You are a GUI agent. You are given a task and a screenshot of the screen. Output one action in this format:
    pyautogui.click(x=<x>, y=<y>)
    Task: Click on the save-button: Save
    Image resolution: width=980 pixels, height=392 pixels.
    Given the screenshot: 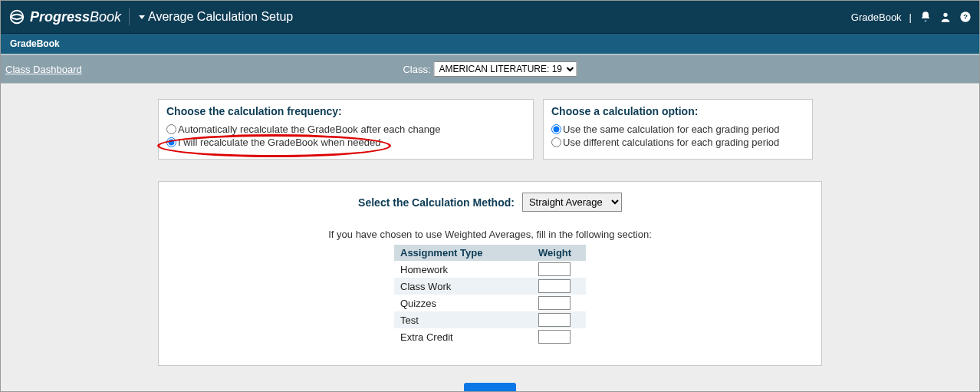 What is the action you would take?
    pyautogui.click(x=490, y=387)
    